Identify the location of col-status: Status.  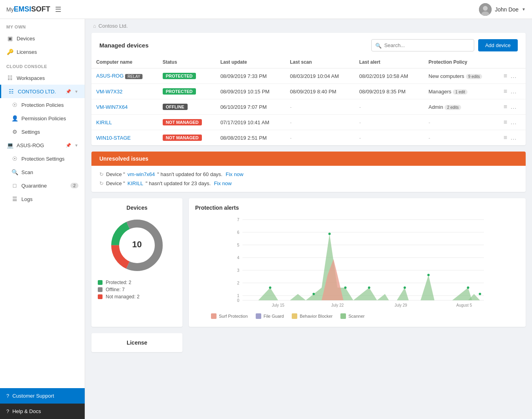
(187, 63).